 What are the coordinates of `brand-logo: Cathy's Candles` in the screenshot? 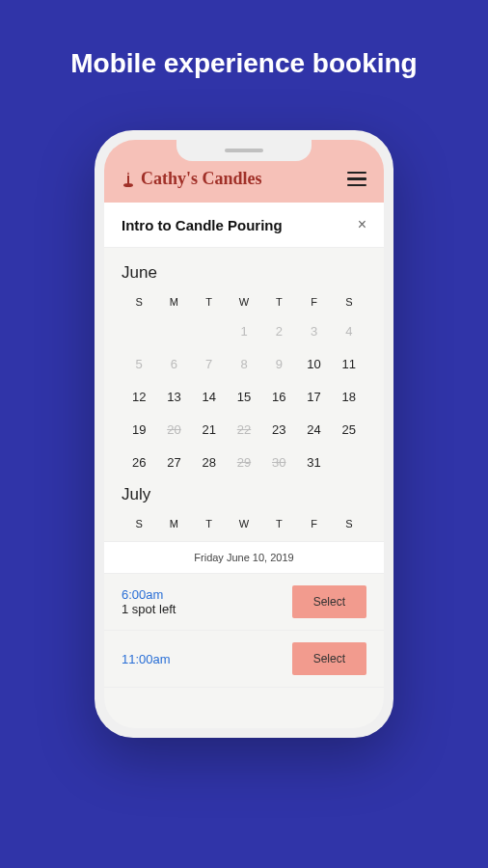 It's located at (192, 179).